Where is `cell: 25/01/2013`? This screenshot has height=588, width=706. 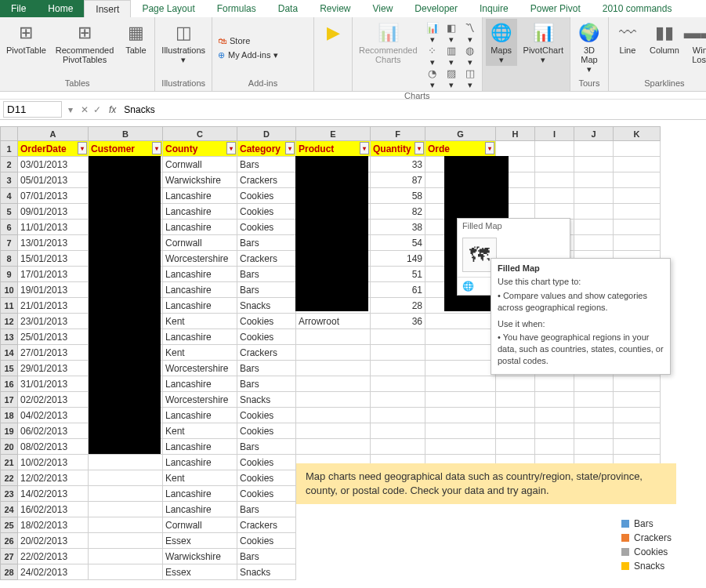 cell: 25/01/2013 is located at coordinates (53, 337).